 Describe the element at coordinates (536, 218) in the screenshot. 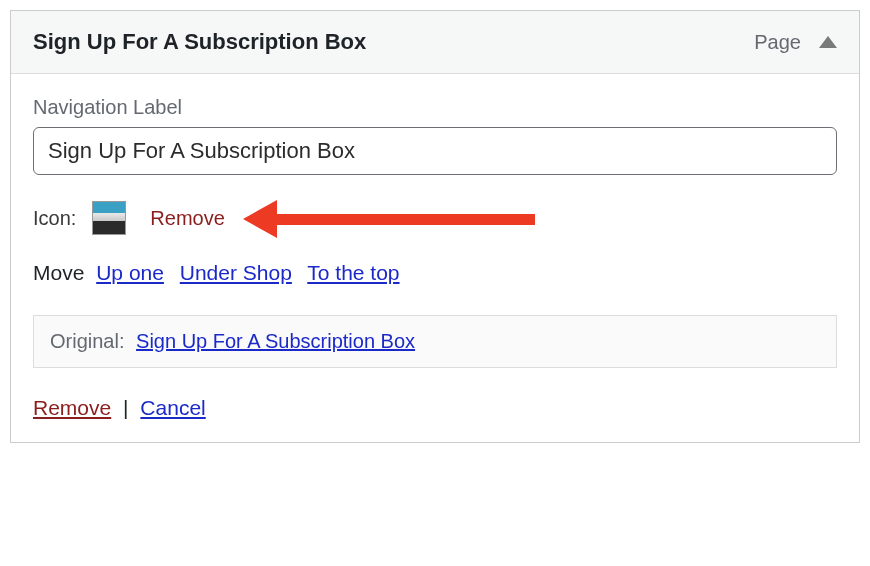

I see `annotation-arrow` at that location.